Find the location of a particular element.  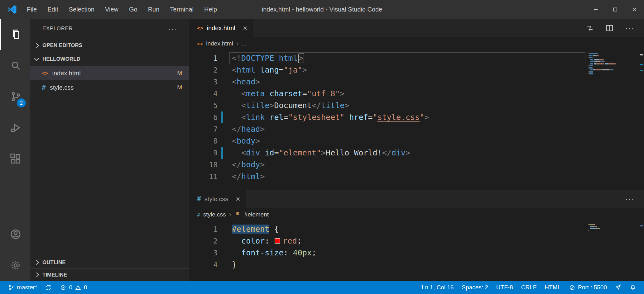

breadcrumb-file: index.html is located at coordinates (219, 44).